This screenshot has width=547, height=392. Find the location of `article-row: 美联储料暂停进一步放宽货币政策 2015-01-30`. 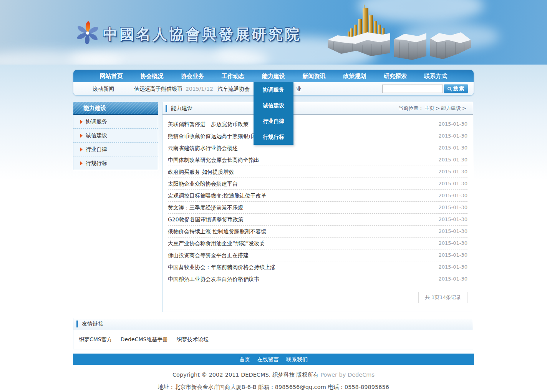

article-row: 美联储料暂停进一步放宽货币政策 2015-01-30 is located at coordinates (318, 125).